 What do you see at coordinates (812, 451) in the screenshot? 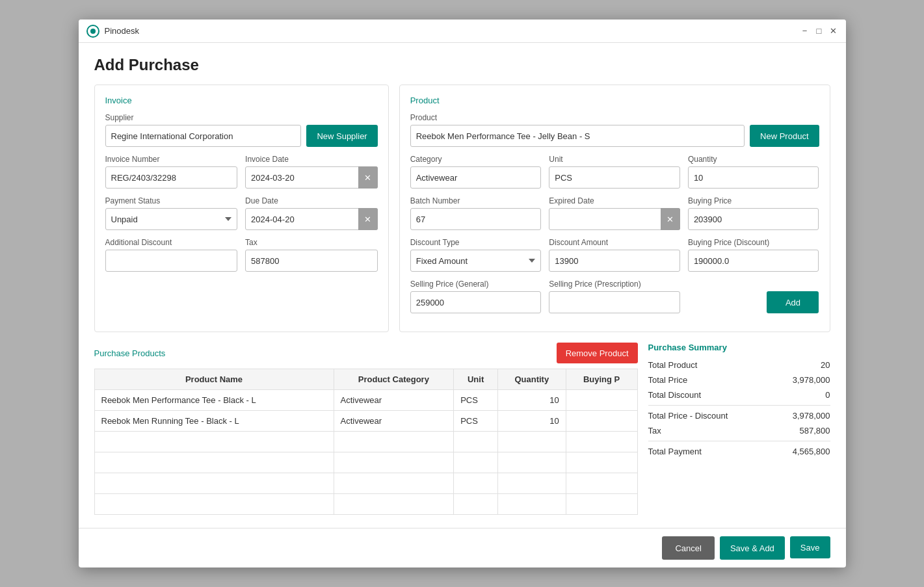
I see `summary-total-payment-value: 4,565,800` at bounding box center [812, 451].